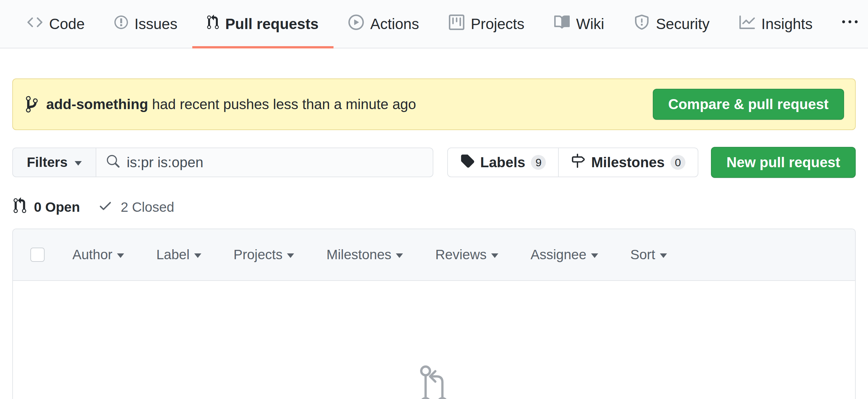  I want to click on repo-tab-nav: Code Issues Pull requests Actions Projec…, so click(434, 24).